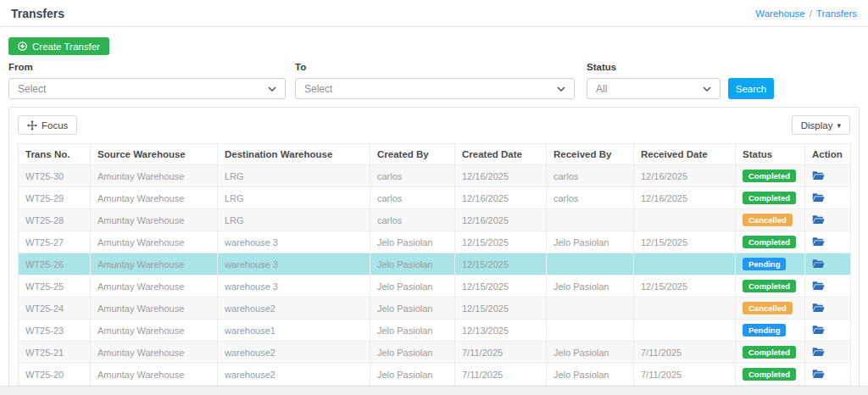 The image size is (868, 395). I want to click on to-select: Select, so click(435, 88).